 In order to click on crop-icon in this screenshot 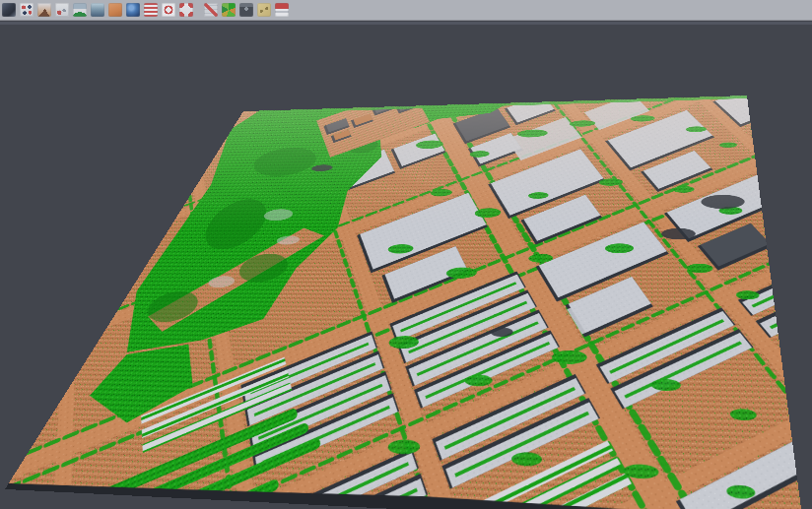, I will do `click(186, 10)`.